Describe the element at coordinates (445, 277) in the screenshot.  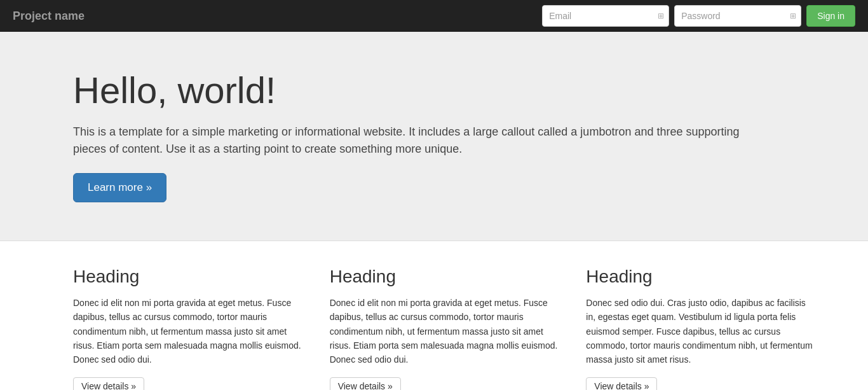
I see `column-2-heading: Heading` at that location.